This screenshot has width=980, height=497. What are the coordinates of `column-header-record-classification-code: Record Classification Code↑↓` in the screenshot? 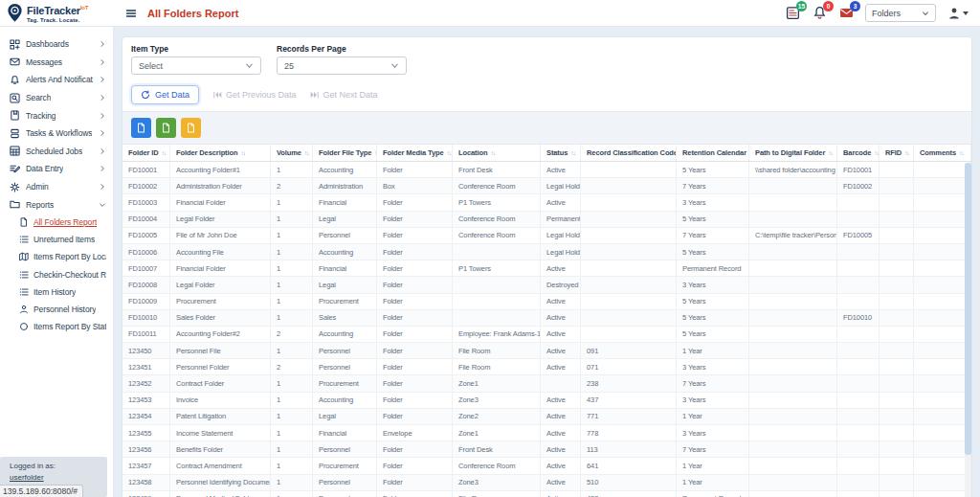 It's located at (629, 153).